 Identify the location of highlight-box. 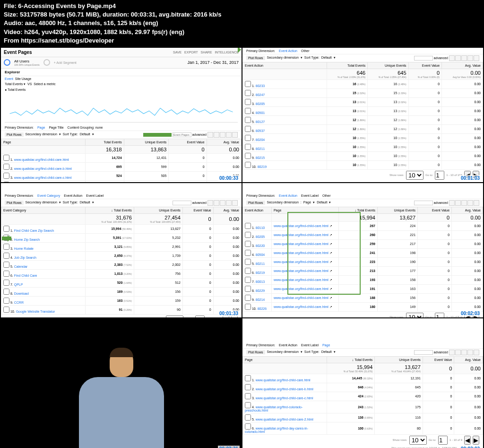
(324, 254).